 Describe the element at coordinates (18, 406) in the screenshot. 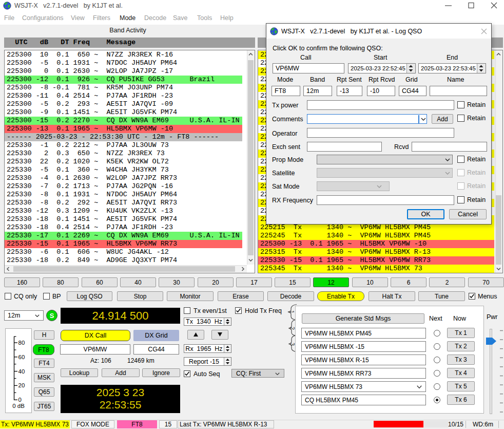

I see `svg-text: 0 dB` at that location.